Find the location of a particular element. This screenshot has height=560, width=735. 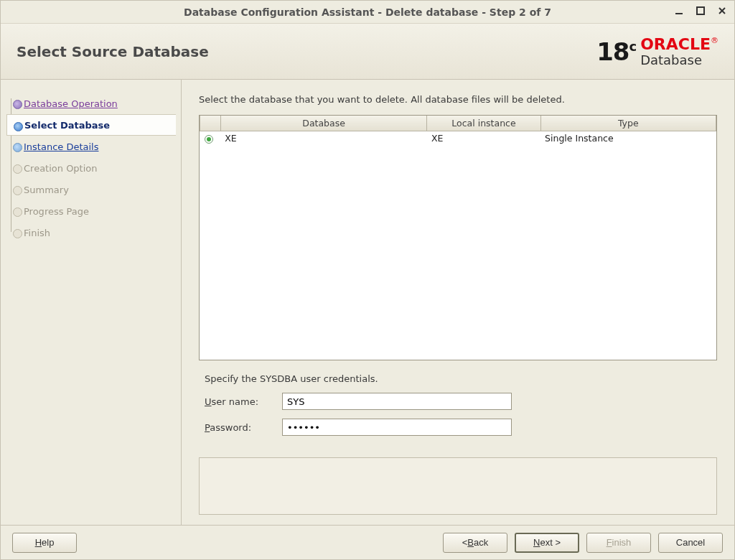

page-title: Select Source Database is located at coordinates (113, 52).